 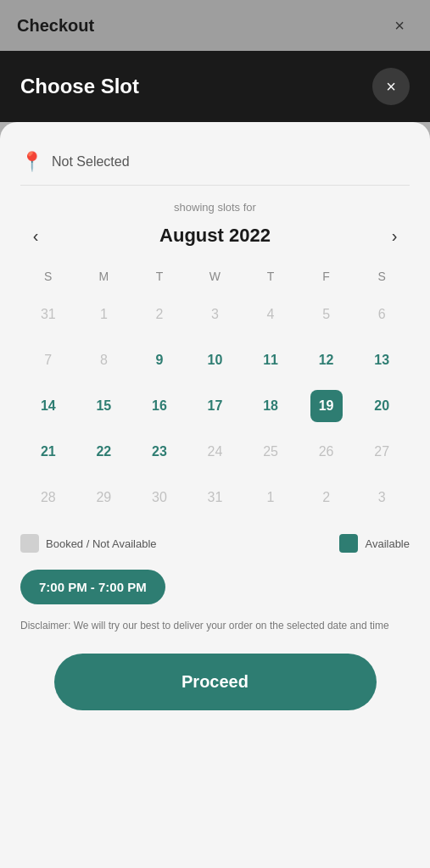 I want to click on calendar-week-row: 78910111213, so click(x=215, y=360).